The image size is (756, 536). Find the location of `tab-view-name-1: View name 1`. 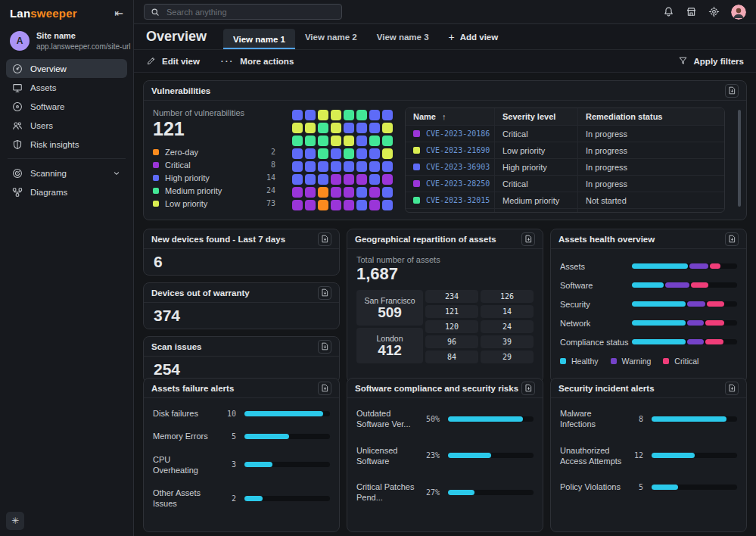

tab-view-name-1: View name 1 is located at coordinates (259, 39).